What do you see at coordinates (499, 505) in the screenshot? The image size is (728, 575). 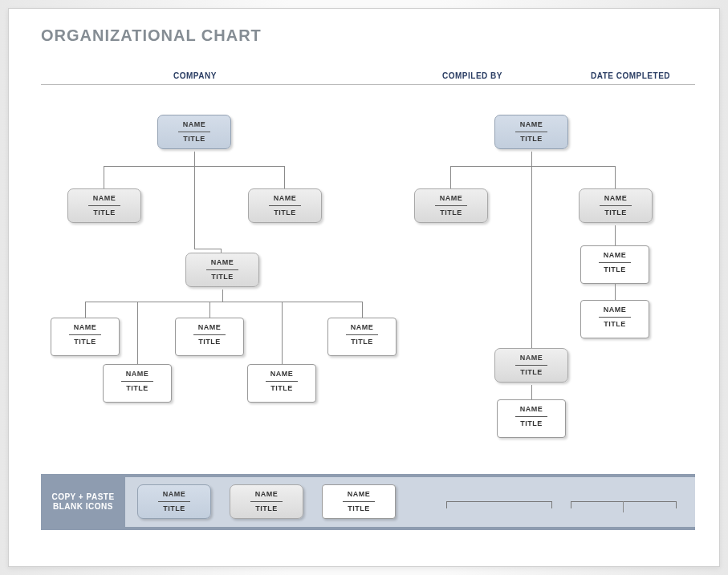 I see `palette-connector-horizontal` at bounding box center [499, 505].